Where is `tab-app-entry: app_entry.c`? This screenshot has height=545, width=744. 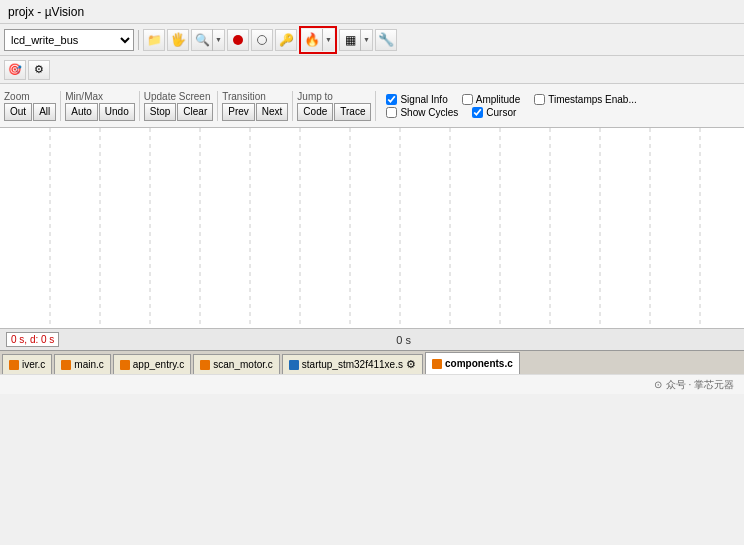
tab-app-entry: app_entry.c is located at coordinates (152, 364).